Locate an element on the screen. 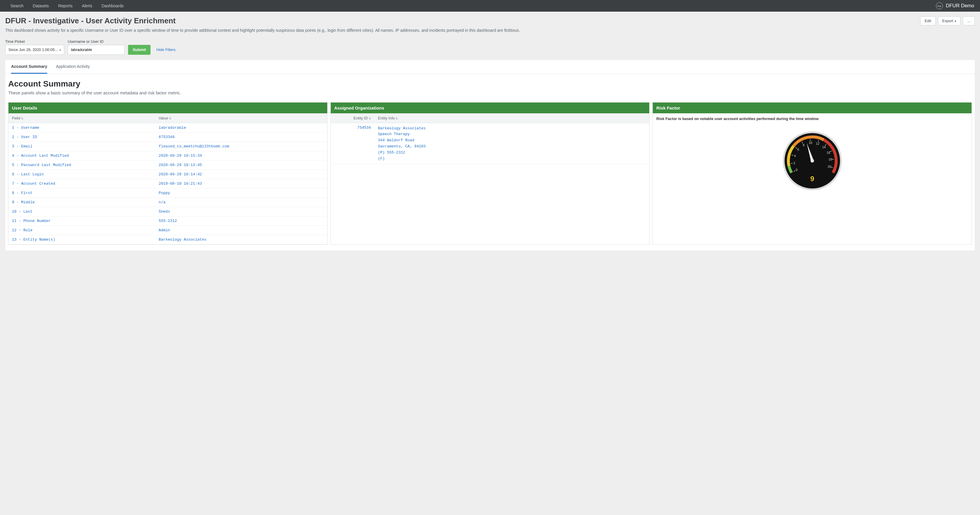  cell-value: 555-2312 is located at coordinates (241, 221).